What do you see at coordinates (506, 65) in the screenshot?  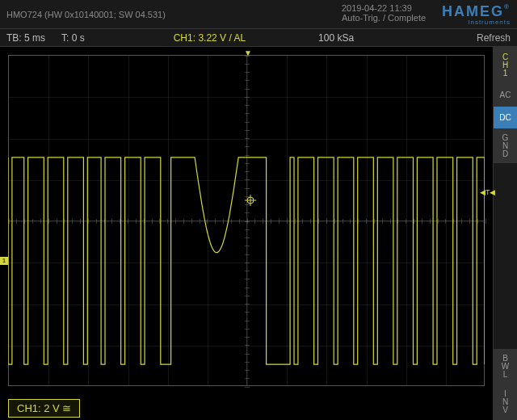 I see `ch1-select-button: CH1` at bounding box center [506, 65].